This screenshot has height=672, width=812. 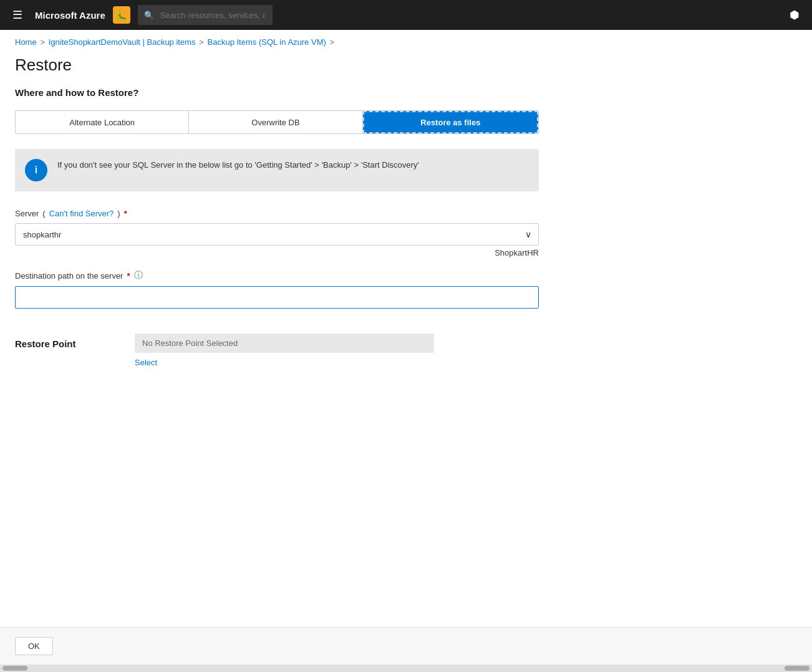 What do you see at coordinates (277, 234) in the screenshot?
I see `server-dropdown-wrapper: shopkarthr ∨` at bounding box center [277, 234].